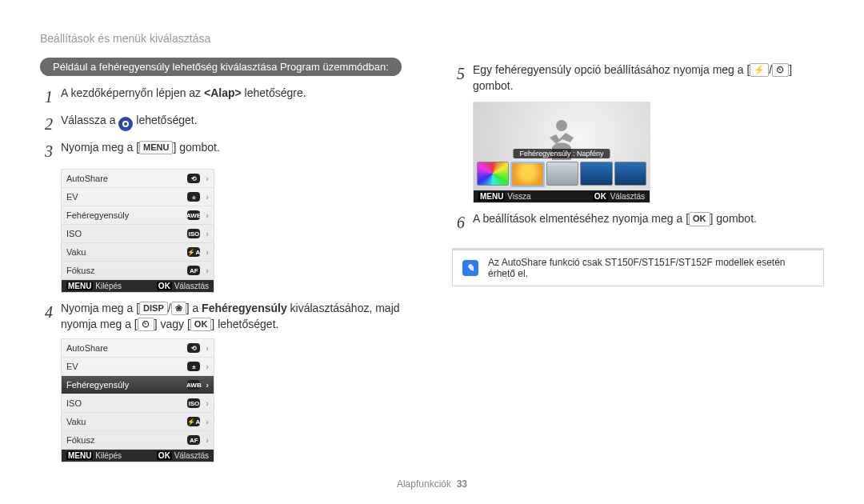 This screenshot has width=864, height=504. I want to click on wb-swatch-fluorescent-l, so click(630, 174).